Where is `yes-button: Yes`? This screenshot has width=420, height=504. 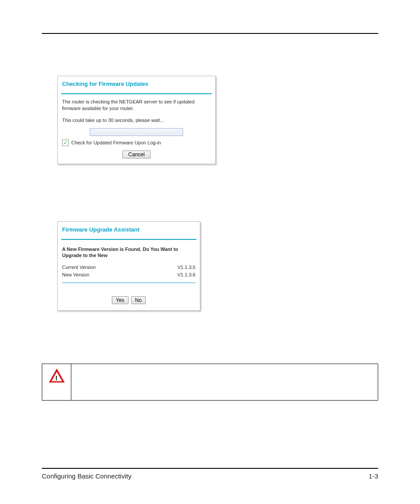 yes-button: Yes is located at coordinates (120, 300).